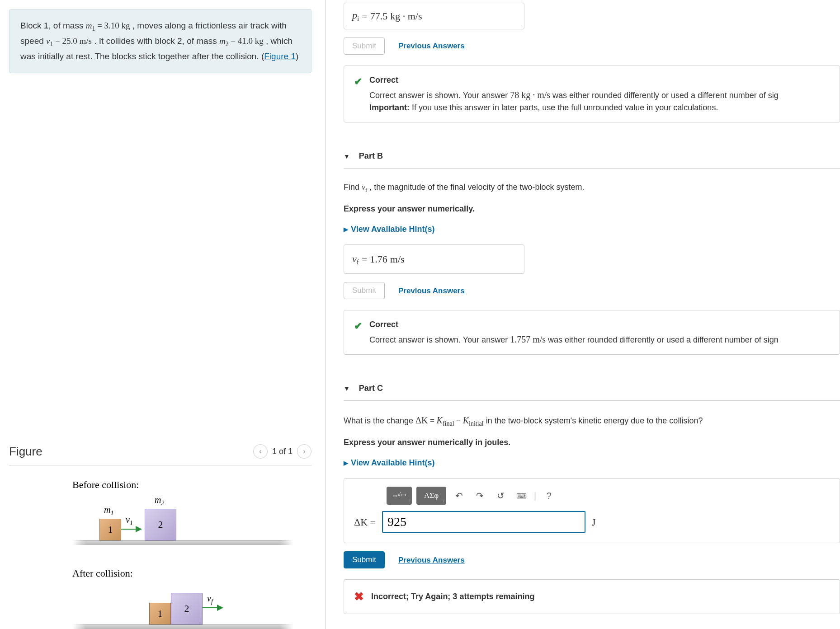 This screenshot has width=840, height=629. Describe the element at coordinates (592, 230) in the screenshot. I see `part-b-hints-toggle: ▶ View Available Hint(s)` at that location.